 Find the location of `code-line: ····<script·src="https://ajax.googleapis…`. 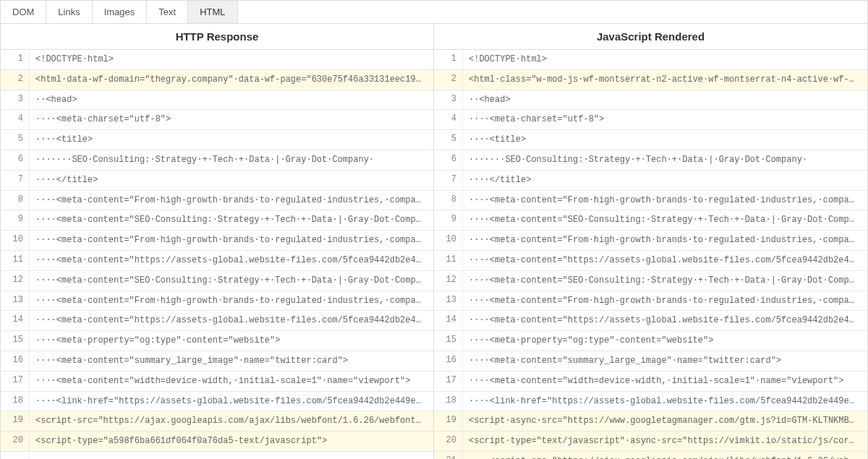

code-line: ····<script·src="https://ajax.googleapis… is located at coordinates (665, 455).